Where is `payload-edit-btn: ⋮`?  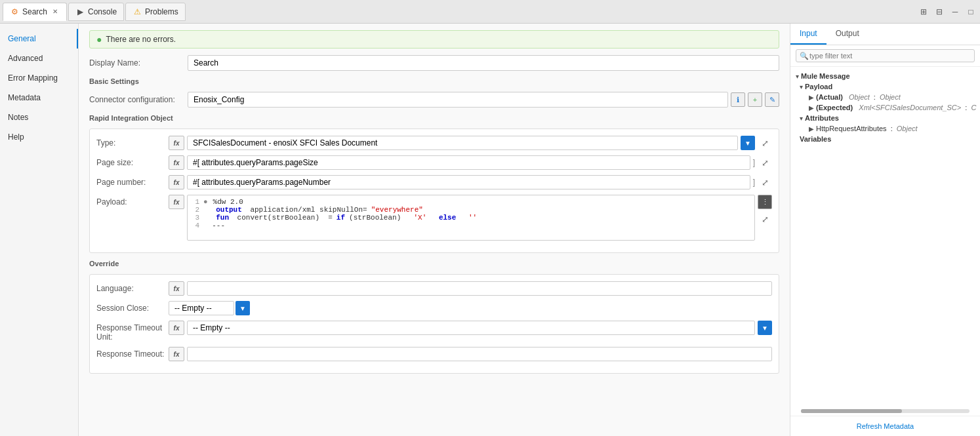 payload-edit-btn: ⋮ is located at coordinates (765, 202).